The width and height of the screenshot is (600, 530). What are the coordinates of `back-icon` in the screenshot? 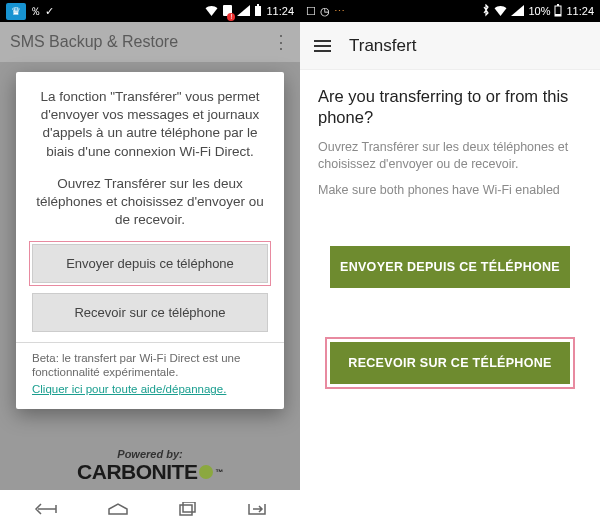 It's located at (45, 510).